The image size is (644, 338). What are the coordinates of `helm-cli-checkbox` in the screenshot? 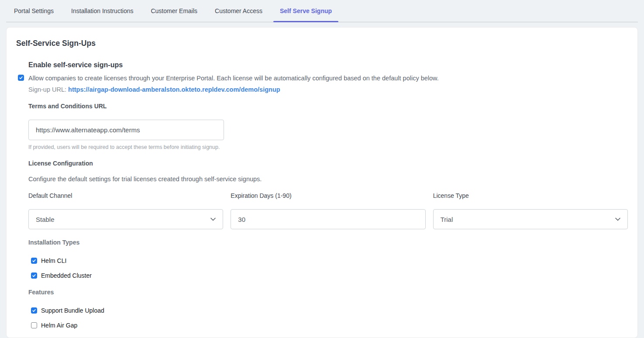 It's located at (34, 261).